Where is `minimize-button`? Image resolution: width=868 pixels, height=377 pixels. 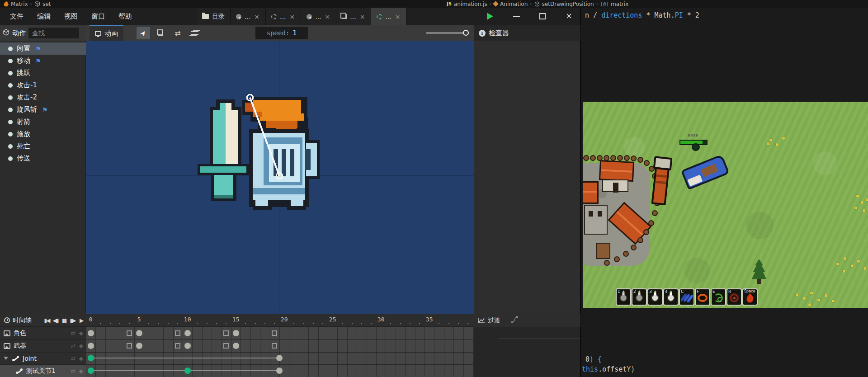 minimize-button is located at coordinates (516, 17).